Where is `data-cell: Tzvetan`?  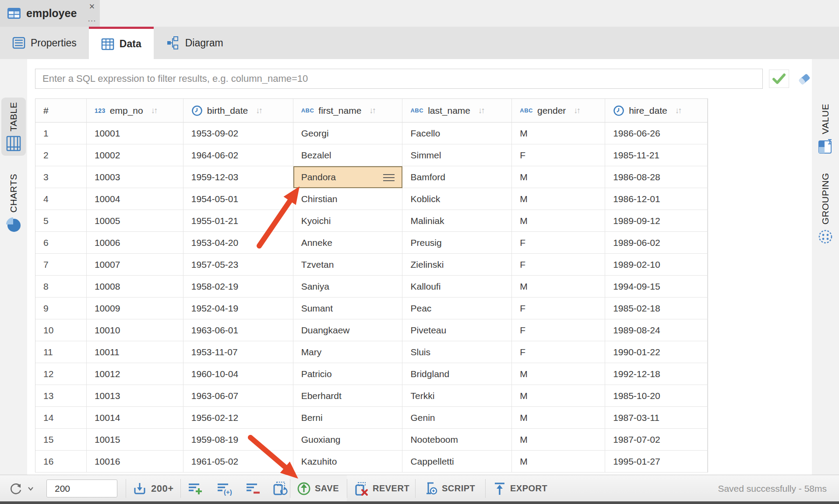 data-cell: Tzvetan is located at coordinates (348, 265).